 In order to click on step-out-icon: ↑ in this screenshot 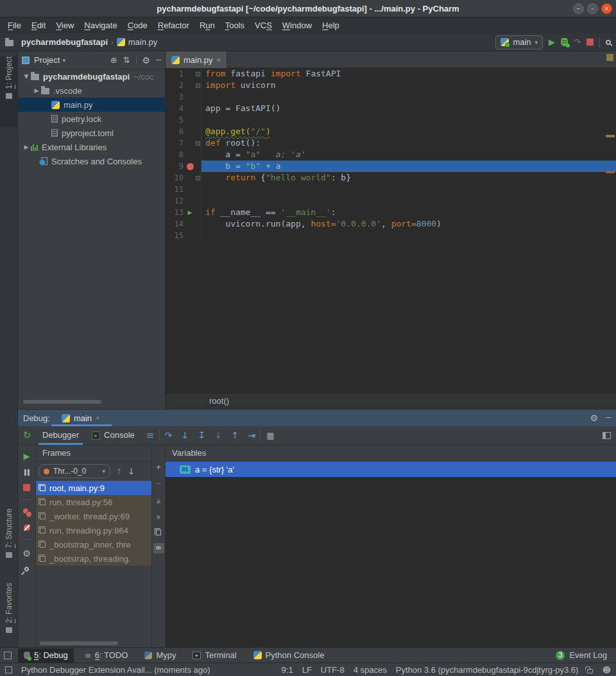, I will do `click(235, 435)`.